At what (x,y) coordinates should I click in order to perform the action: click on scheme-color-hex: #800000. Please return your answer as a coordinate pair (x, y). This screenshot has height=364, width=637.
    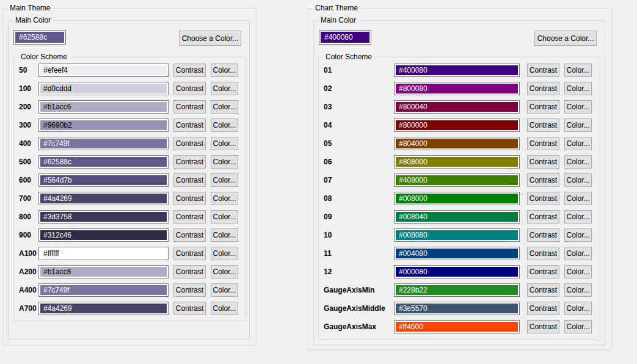
    Looking at the image, I should click on (413, 125).